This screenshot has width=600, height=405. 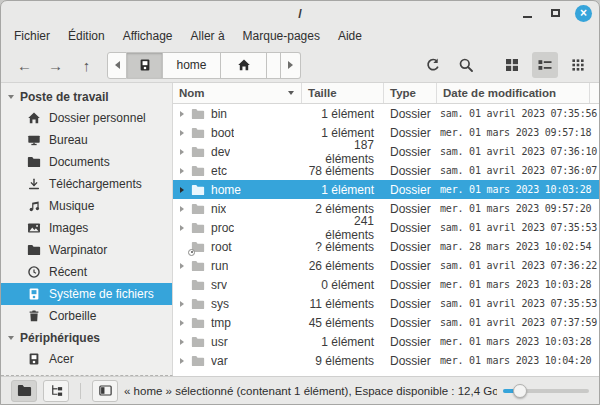 I want to click on column-header-name: Nom, so click(x=238, y=93).